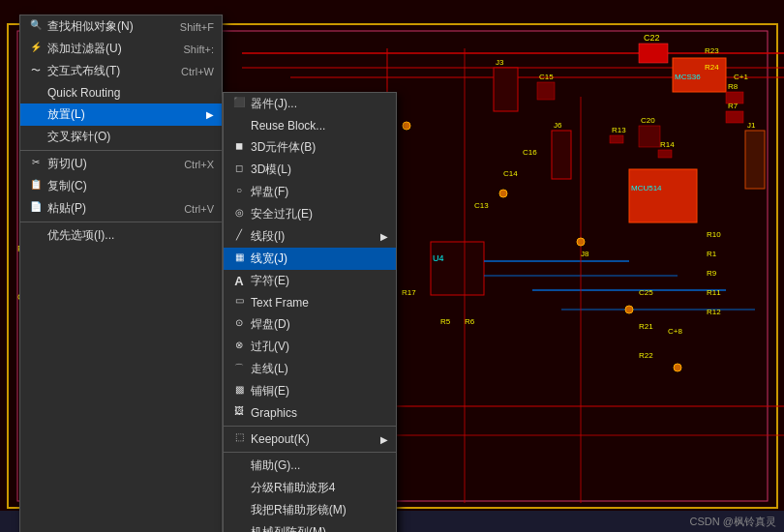 Image resolution: width=784 pixels, height=532 pixels. Describe the element at coordinates (319, 192) in the screenshot. I see `pad-label: 焊盘(F)` at that location.